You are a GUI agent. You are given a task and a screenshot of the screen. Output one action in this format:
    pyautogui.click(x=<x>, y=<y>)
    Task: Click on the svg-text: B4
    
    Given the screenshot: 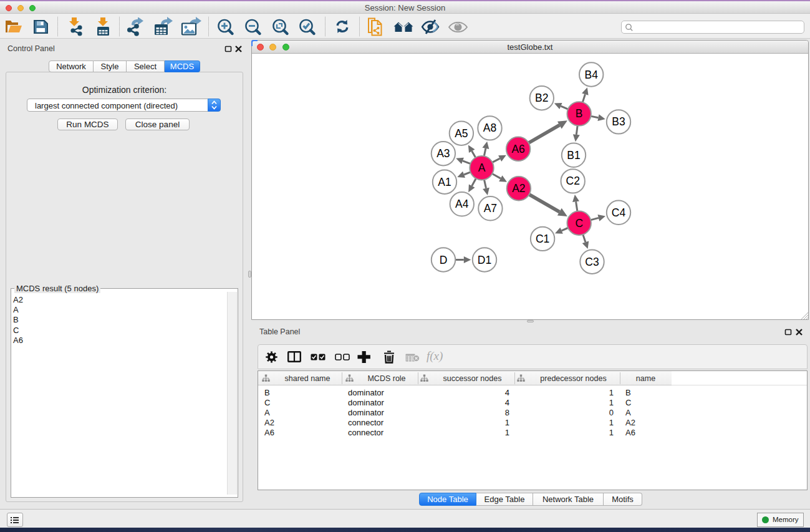 What is the action you would take?
    pyautogui.click(x=591, y=75)
    